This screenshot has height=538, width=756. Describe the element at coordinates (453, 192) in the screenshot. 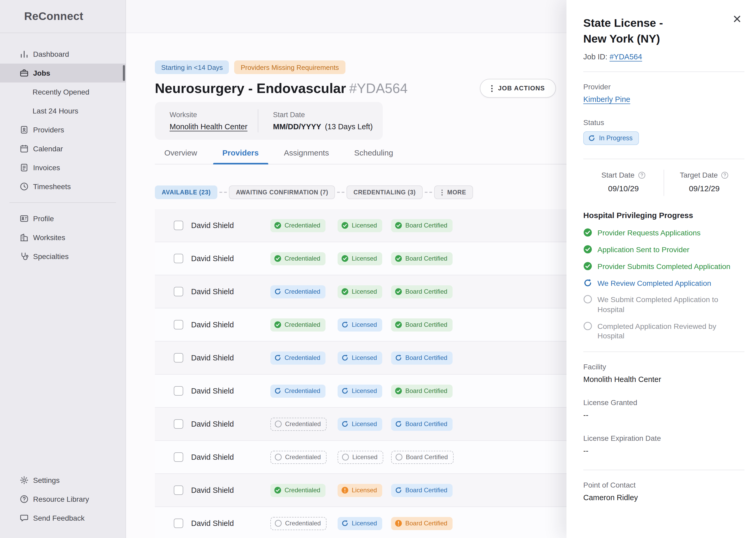

I see `filter-more: MORE` at that location.